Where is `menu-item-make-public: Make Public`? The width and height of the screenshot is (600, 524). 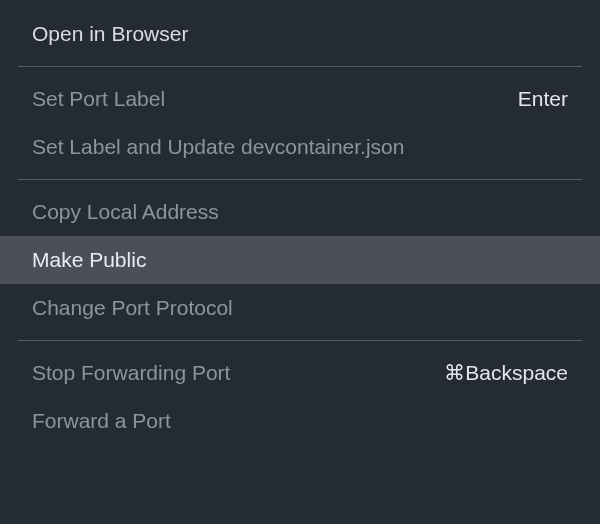
menu-item-make-public: Make Public is located at coordinates (300, 260).